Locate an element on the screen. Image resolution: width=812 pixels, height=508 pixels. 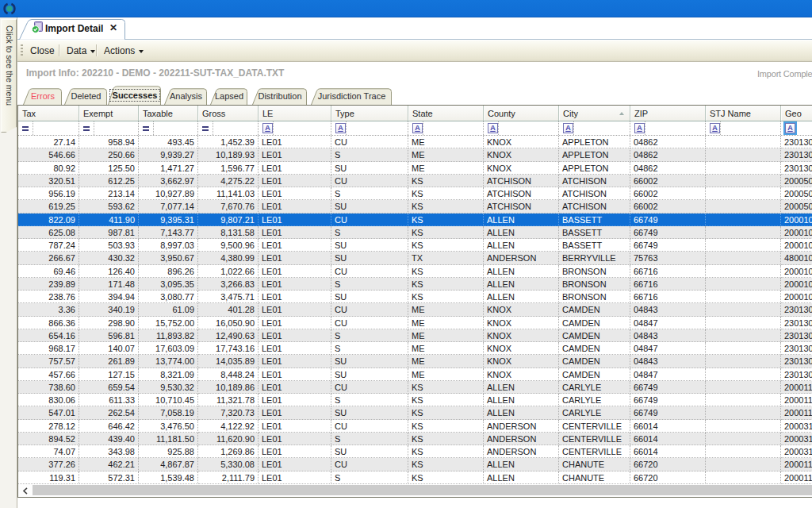
cell-gross: 3,475.71 is located at coordinates (228, 297).